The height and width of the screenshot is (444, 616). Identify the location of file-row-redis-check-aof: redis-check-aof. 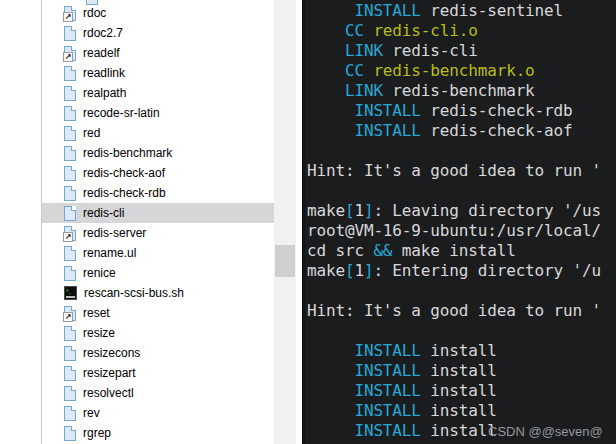
(158, 173).